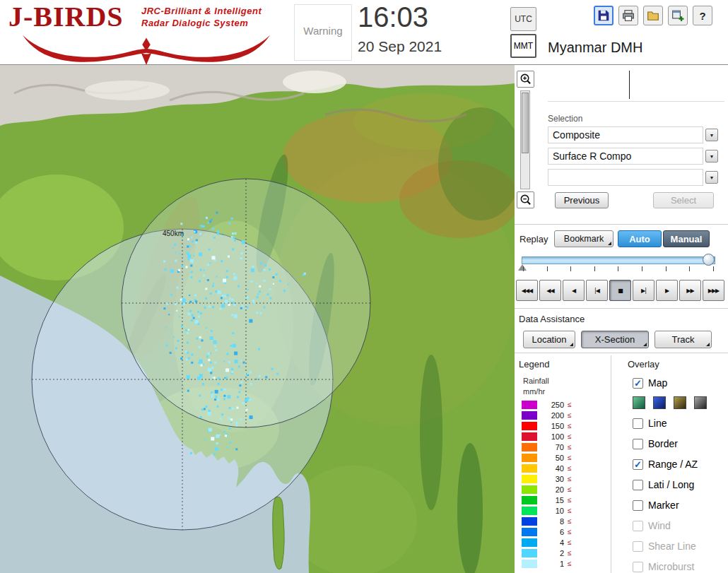  I want to click on overlay-item-range-az: ✓Range / AZ, so click(679, 464).